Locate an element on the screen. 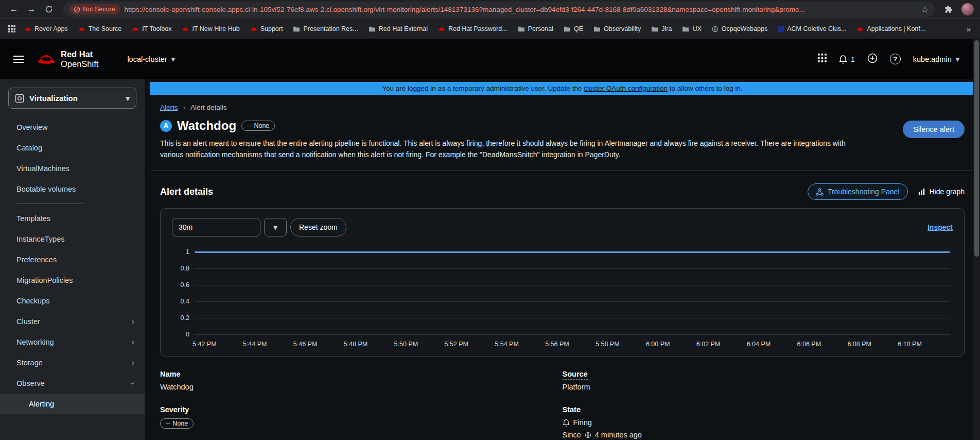  bookmark-item: Observability is located at coordinates (617, 29).